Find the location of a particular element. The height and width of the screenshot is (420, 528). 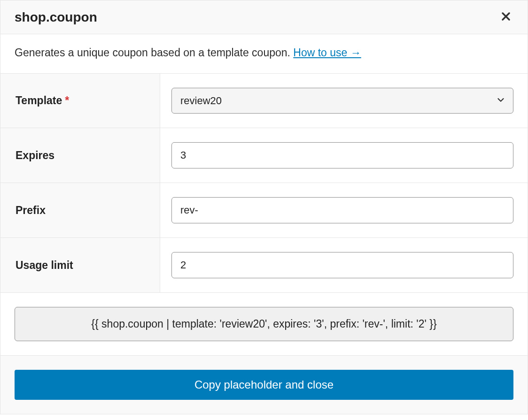

usage-limit-input is located at coordinates (342, 265).